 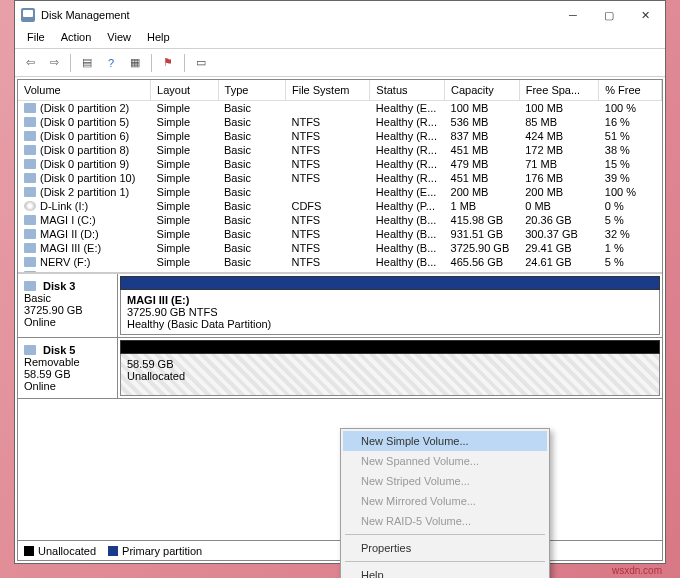 I want to click on disk-row: Disk 5Removable58.59 GBOnline58.59 GBUna…, so click(x=340, y=368).